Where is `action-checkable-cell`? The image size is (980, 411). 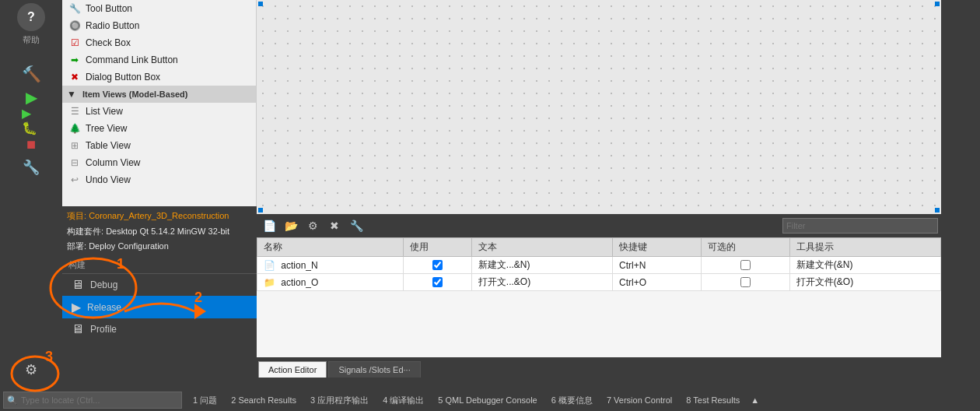 action-checkable-cell is located at coordinates (745, 265).